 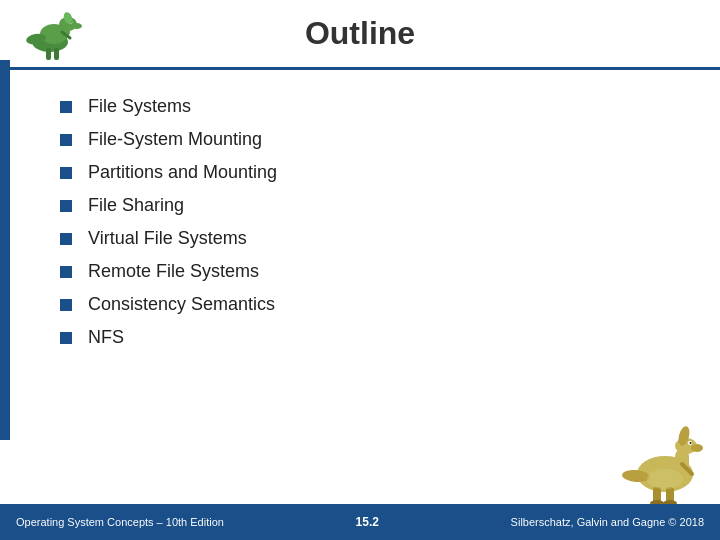 I want to click on bullet-text: File Sharing, so click(x=136, y=206).